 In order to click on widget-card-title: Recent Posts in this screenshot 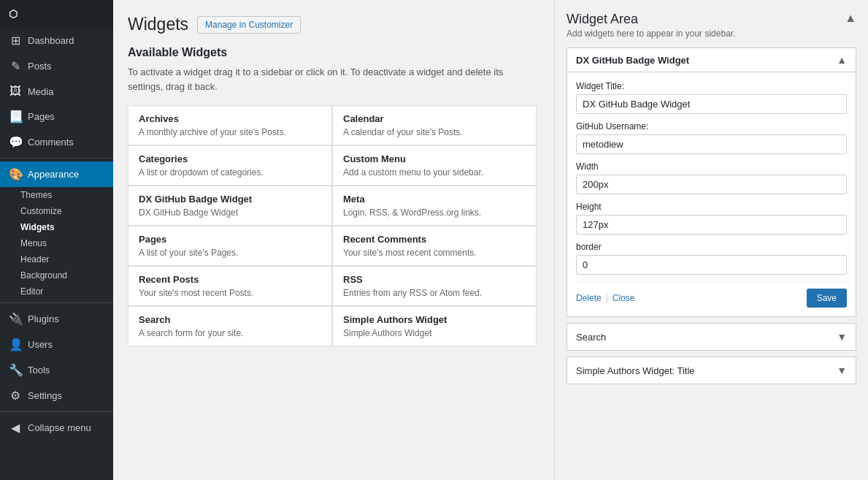, I will do `click(230, 279)`.